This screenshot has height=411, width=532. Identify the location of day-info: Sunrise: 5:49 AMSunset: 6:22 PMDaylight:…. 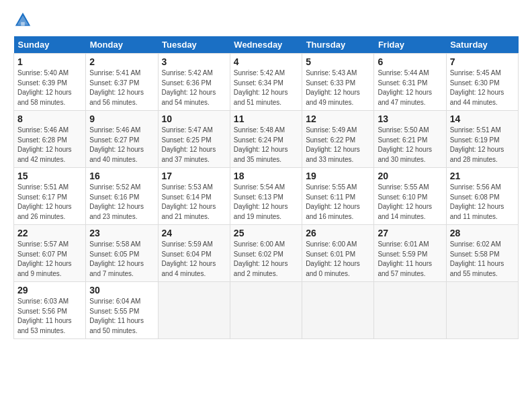
(338, 145).